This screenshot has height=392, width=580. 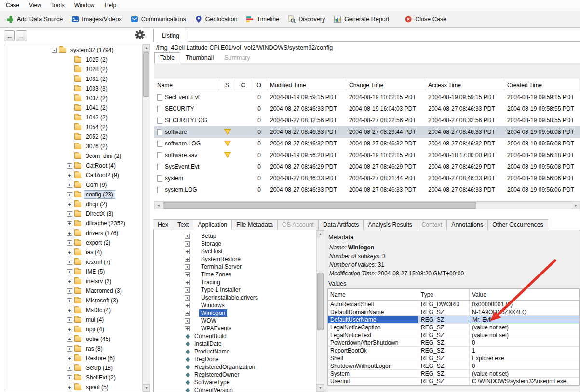 What do you see at coordinates (167, 58) in the screenshot?
I see `view-tab: Table` at bounding box center [167, 58].